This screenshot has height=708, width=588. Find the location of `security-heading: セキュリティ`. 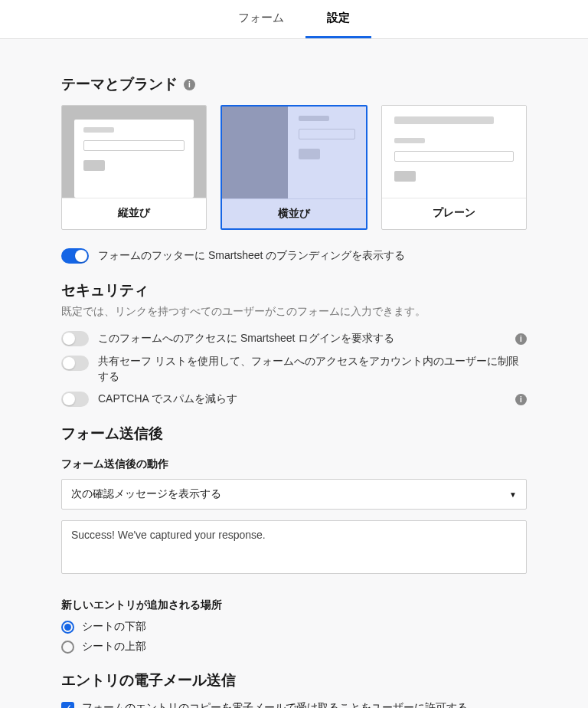

security-heading: セキュリティ is located at coordinates (294, 290).